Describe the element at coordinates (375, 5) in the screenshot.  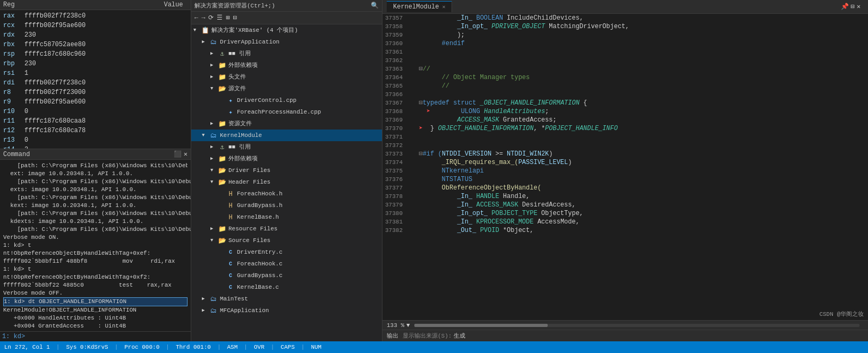
I see `solution-search: 🔍` at that location.